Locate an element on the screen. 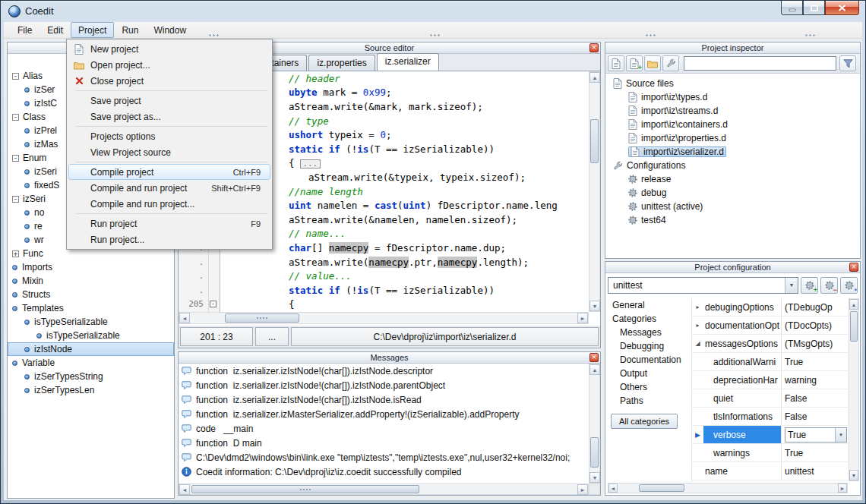  inspector-item-release: release is located at coordinates (732, 179).